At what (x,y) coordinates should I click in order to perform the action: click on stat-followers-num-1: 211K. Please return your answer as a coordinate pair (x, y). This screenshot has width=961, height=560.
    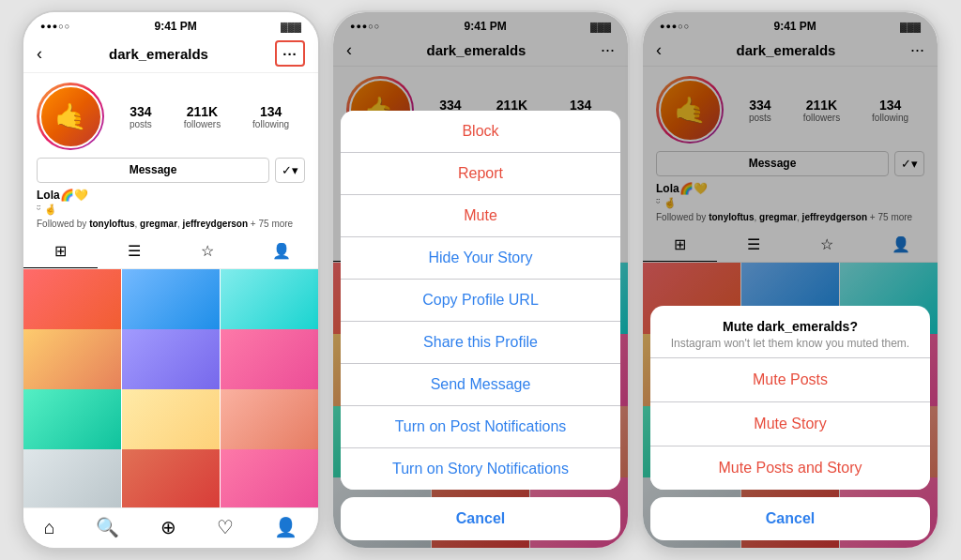
    Looking at the image, I should click on (203, 112).